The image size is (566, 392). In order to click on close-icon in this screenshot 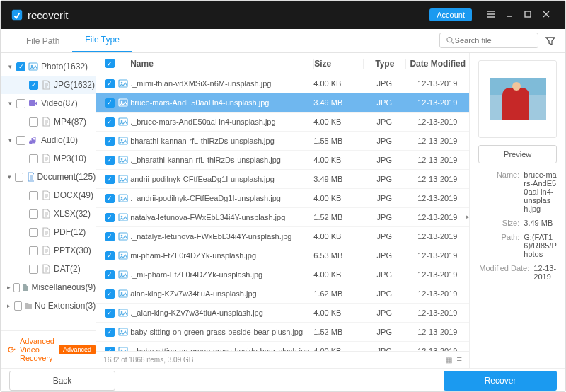, I will do `click(546, 15)`.